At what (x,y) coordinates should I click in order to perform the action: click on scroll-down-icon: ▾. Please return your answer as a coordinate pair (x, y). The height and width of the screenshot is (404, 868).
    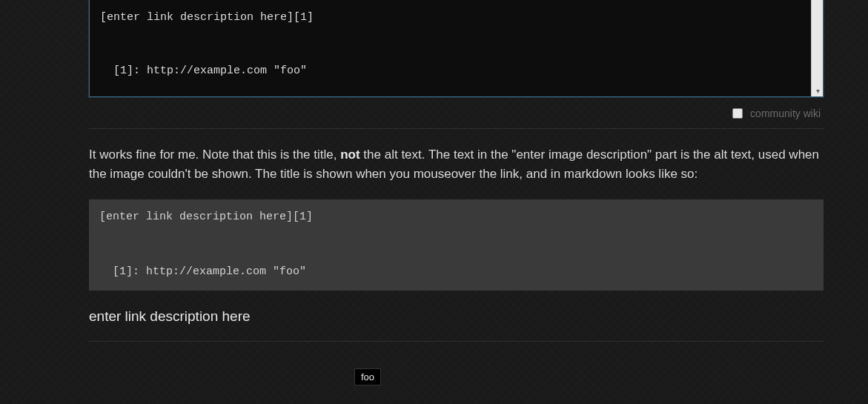
    Looking at the image, I should click on (818, 91).